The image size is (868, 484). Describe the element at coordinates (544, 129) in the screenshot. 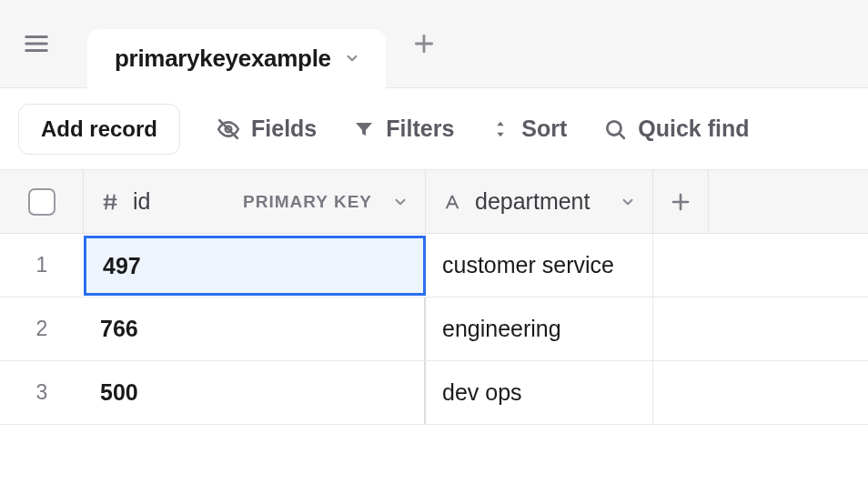

I see `sort-label: Sort` at that location.